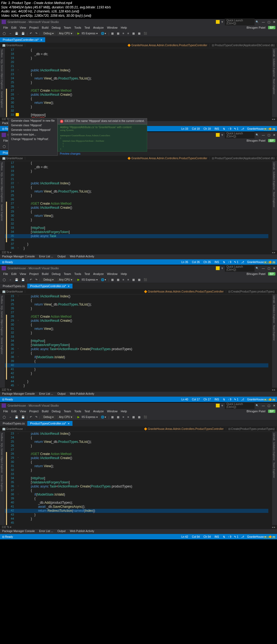 This screenshot has height=644, width=277. Describe the element at coordinates (137, 503) in the screenshot. I see `code-line: 40 _db.Add(productTypes);` at that location.